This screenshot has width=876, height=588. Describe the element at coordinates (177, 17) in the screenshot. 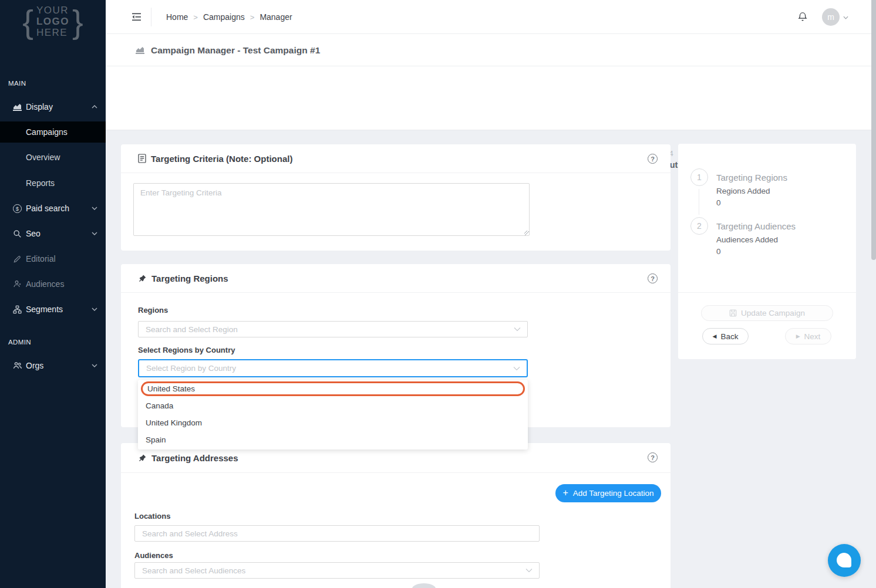

I see `breadcrumb-home: Home` at that location.